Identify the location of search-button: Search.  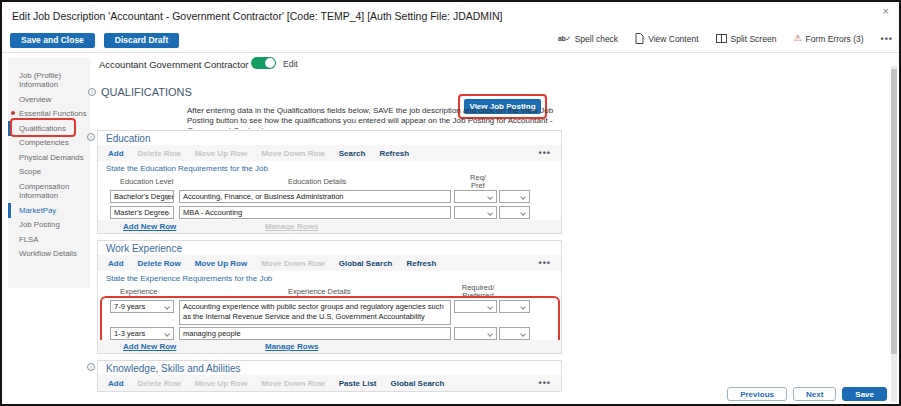
(352, 154).